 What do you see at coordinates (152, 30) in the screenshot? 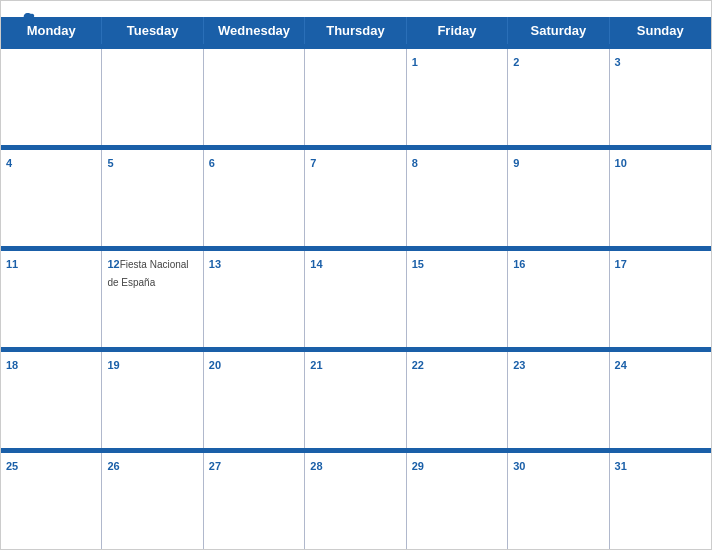
I see `day-header-tuesday: Tuesday` at bounding box center [152, 30].